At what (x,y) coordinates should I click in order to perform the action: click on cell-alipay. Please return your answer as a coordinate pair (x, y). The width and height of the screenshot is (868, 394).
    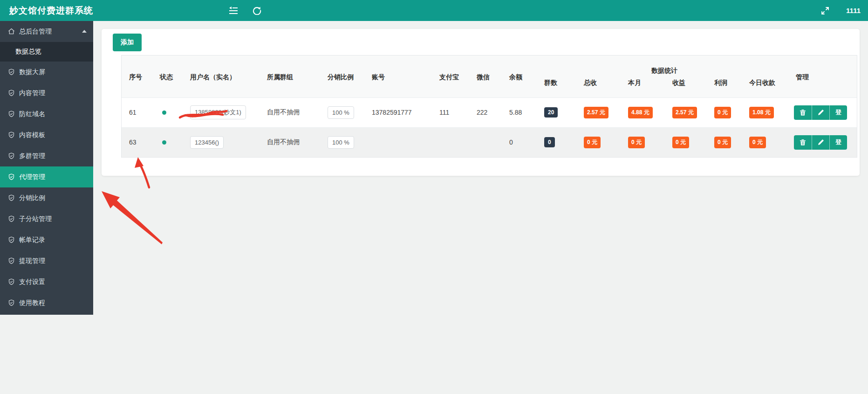
    Looking at the image, I should click on (452, 142).